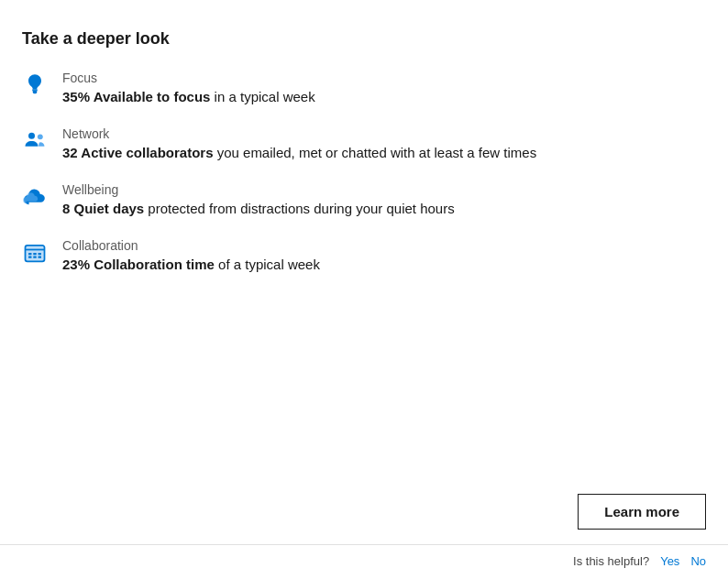 The height and width of the screenshot is (579, 728). What do you see at coordinates (364, 88) in the screenshot?
I see `focus-item: Focus 35% Available to focus in a typica…` at bounding box center [364, 88].